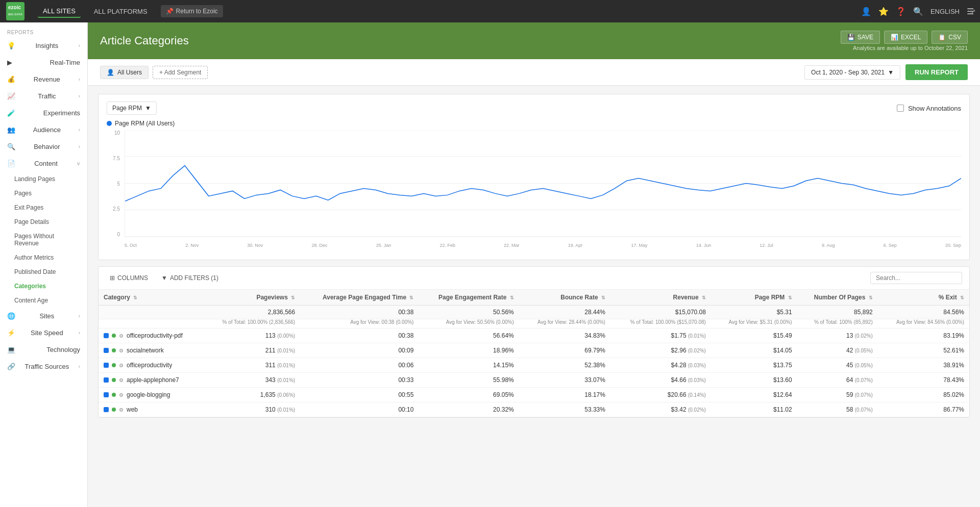  Describe the element at coordinates (44, 193) in the screenshot. I see `sidebar-item-pages: Pages` at that location.